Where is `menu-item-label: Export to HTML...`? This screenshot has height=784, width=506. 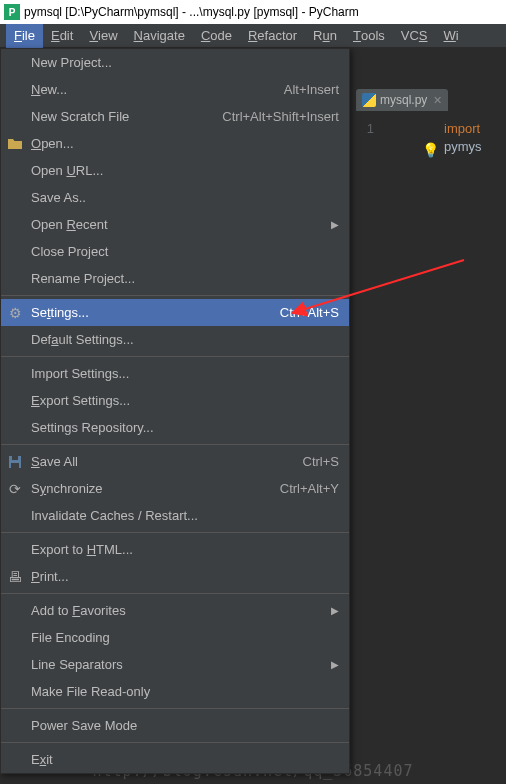
menu-item-label: Export to HTML... is located at coordinates (82, 550).